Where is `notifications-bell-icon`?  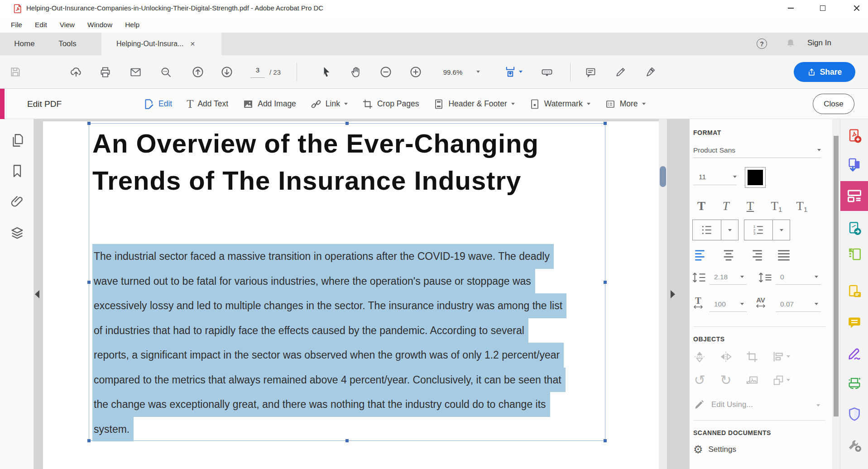 notifications-bell-icon is located at coordinates (791, 43).